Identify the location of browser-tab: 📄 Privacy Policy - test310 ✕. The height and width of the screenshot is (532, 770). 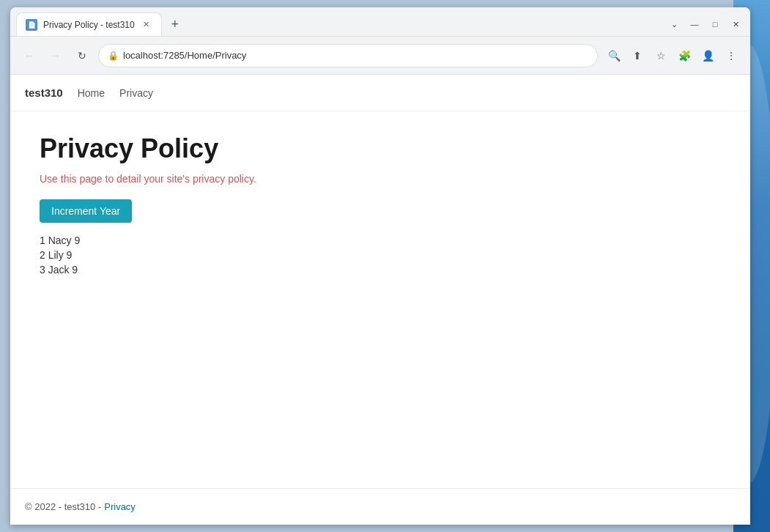
(89, 24).